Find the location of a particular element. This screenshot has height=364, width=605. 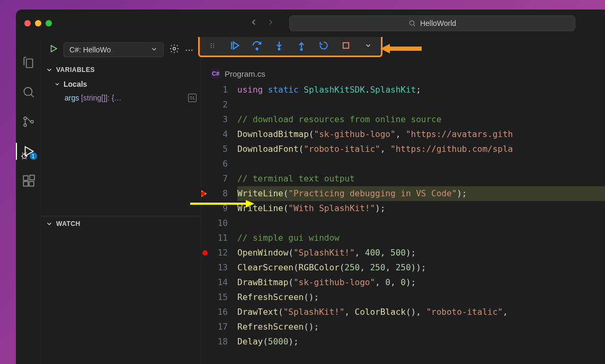

watch-section-header: WATCH is located at coordinates (121, 224).